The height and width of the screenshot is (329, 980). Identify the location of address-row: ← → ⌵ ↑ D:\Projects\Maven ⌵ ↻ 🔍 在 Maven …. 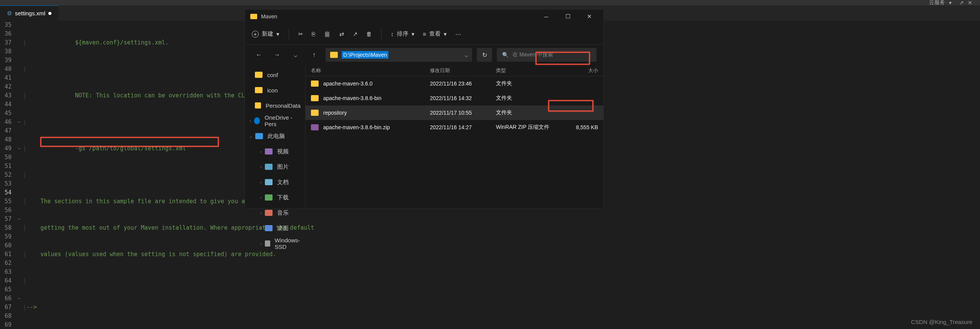
(424, 55).